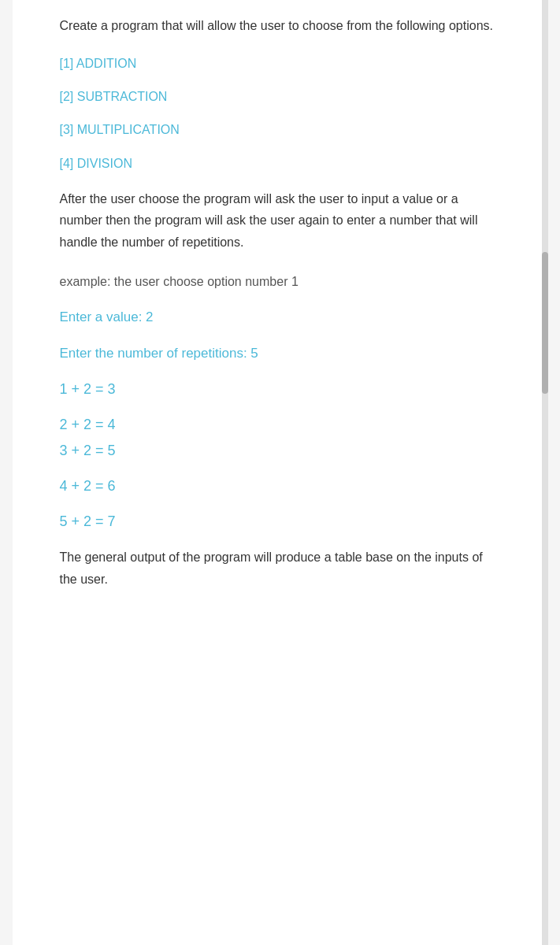  What do you see at coordinates (280, 389) in the screenshot?
I see `equation-1: 1 + 2 = 3` at bounding box center [280, 389].